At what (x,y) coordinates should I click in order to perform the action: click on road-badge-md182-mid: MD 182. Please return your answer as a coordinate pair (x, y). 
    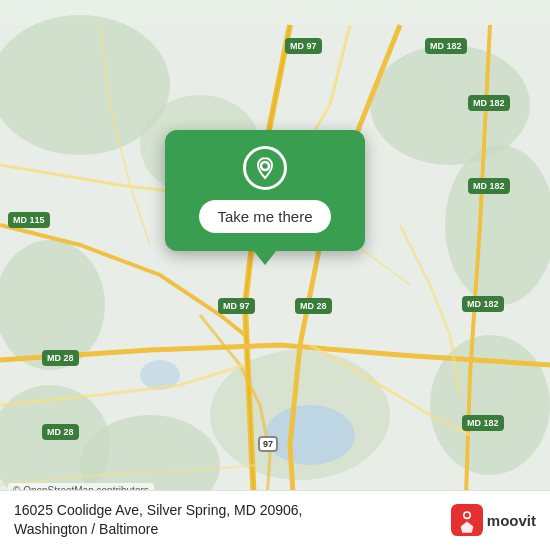
    Looking at the image, I should click on (489, 186).